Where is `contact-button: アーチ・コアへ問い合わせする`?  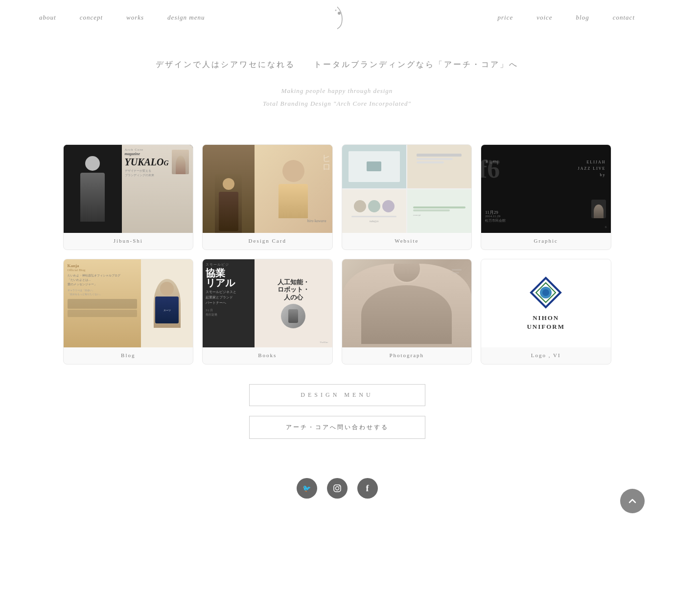 contact-button: アーチ・コアへ問い合わせする is located at coordinates (337, 428).